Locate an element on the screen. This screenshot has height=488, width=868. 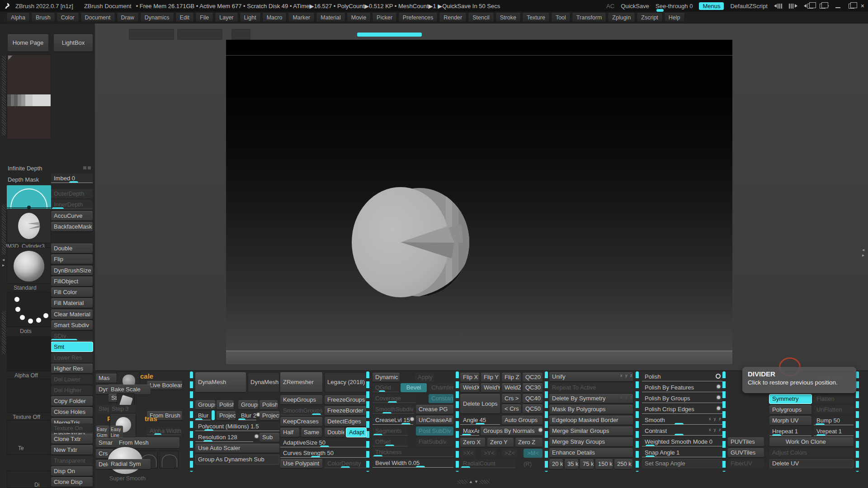
canvas-scroll-right-icon: ▸ is located at coordinates (863, 255).